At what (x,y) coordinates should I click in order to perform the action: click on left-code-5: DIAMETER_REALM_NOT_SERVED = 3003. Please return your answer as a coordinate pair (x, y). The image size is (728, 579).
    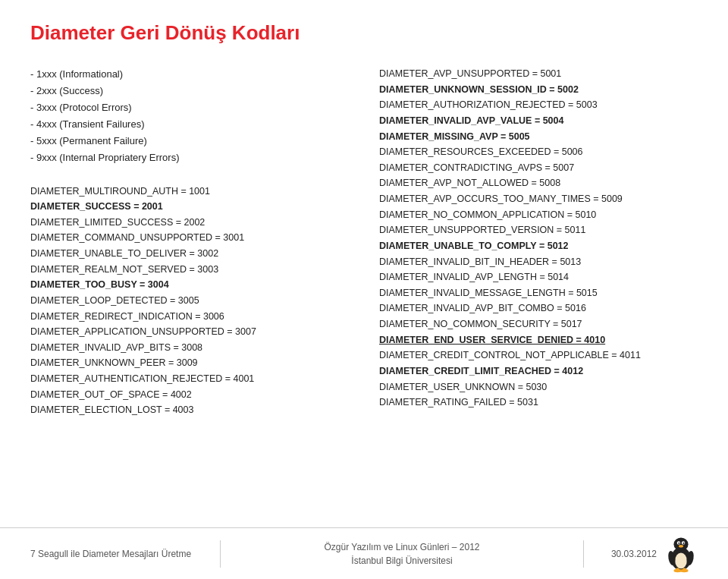
    Looking at the image, I should click on (190, 270).